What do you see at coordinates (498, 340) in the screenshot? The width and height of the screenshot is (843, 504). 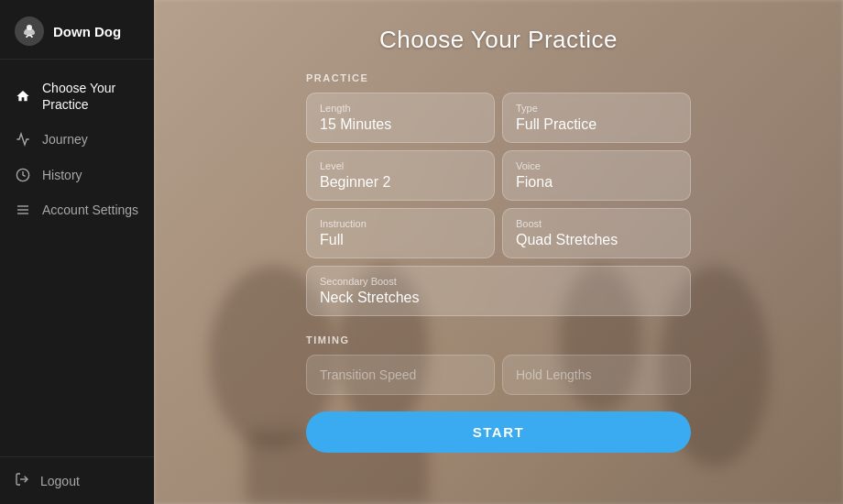 I see `timing-section-label: TIMING` at bounding box center [498, 340].